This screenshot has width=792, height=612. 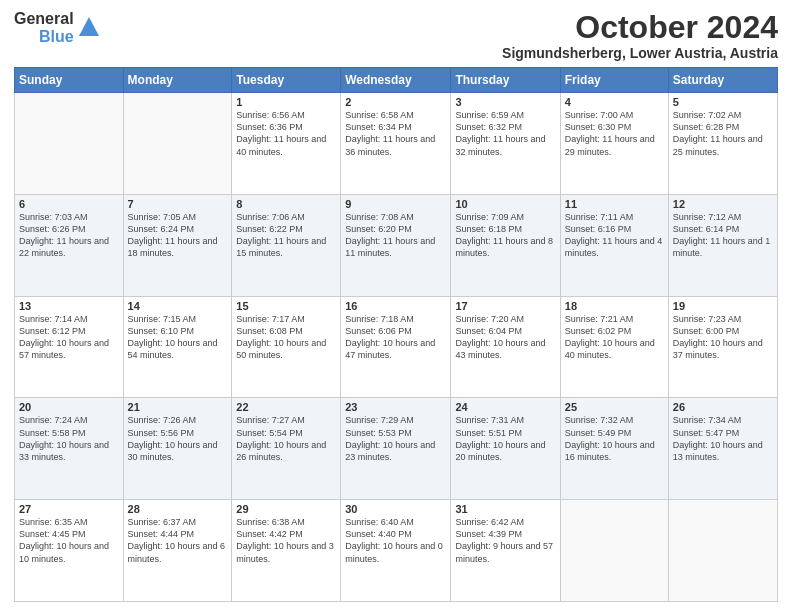 I want to click on location-title: Sigmundsherberg, Lower Austria, Austria, so click(x=640, y=53).